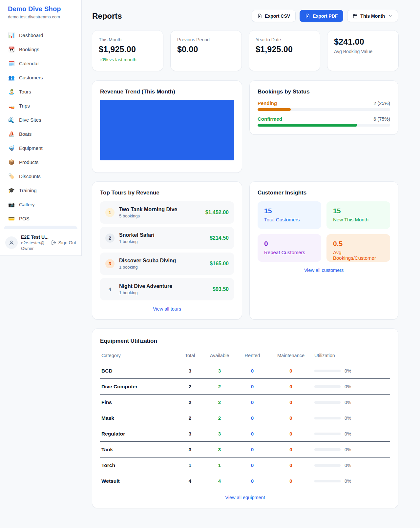 This screenshot has height=528, width=420. What do you see at coordinates (11, 35) in the screenshot?
I see `bar-chart-icon: 📊` at bounding box center [11, 35].